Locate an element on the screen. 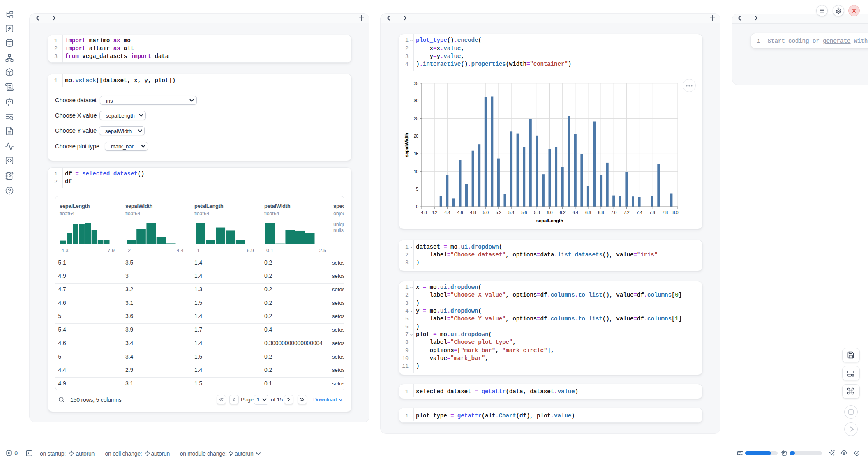 The height and width of the screenshot is (461, 868). svg-text: 35 is located at coordinates (416, 83).